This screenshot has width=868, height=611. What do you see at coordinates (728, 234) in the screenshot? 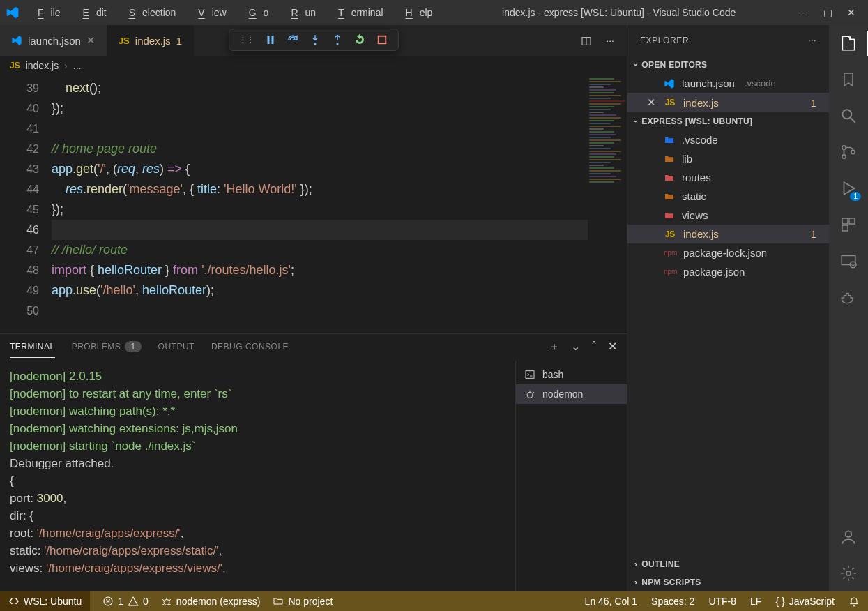
I see `file-index-js: JSindex.js1` at bounding box center [728, 234].